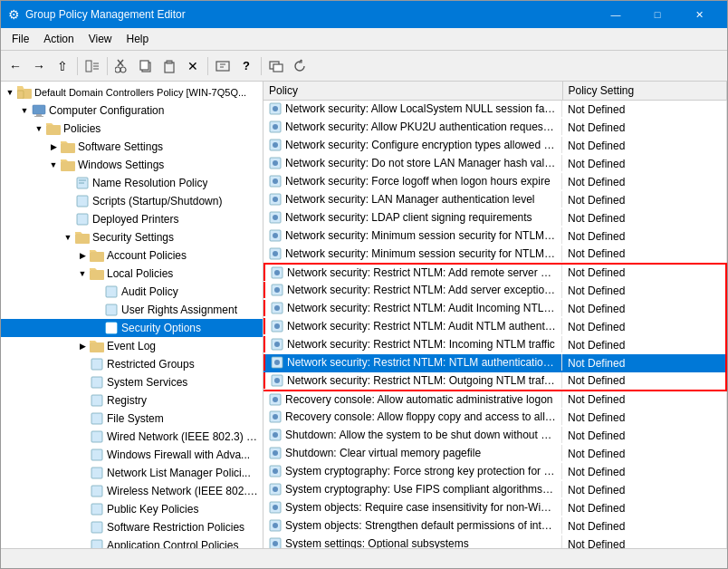 This screenshot has height=569, width=728. Describe the element at coordinates (97, 364) in the screenshot. I see `restricted-groups-icon` at that location.